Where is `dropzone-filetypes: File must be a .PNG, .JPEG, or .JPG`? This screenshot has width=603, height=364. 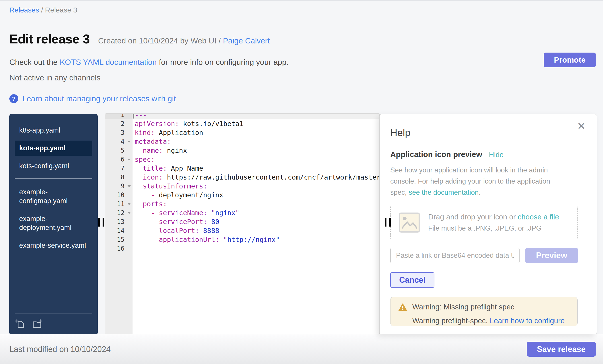 dropzone-filetypes: File must be a .PNG, .JPEG, or .JPG is located at coordinates (494, 228).